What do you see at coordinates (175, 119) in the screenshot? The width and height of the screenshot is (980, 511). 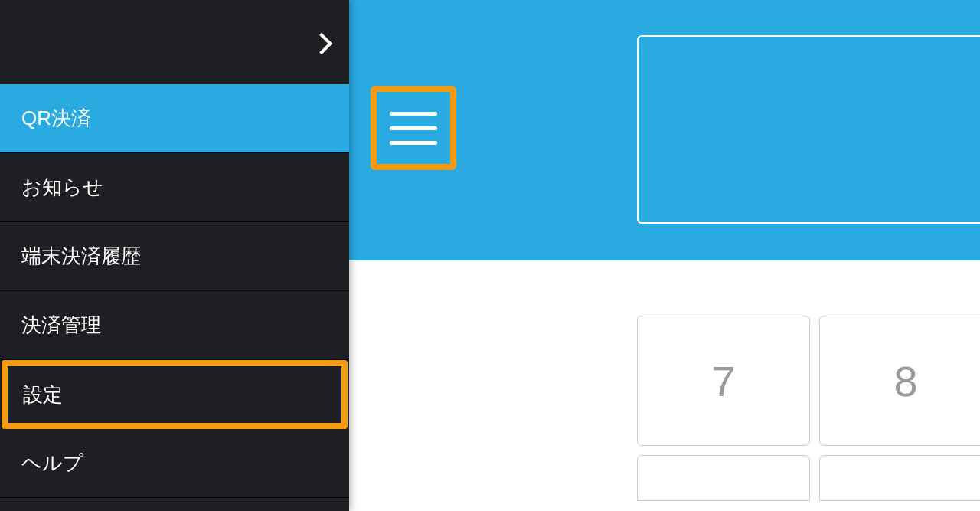 I see `sidebar-item-qr-payment: QR決済` at bounding box center [175, 119].